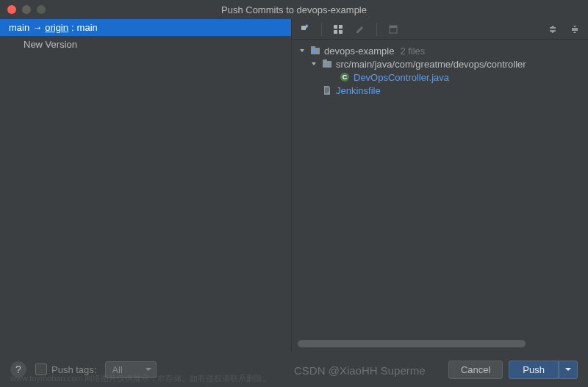  What do you see at coordinates (553, 29) in the screenshot?
I see `expand-icon` at bounding box center [553, 29].